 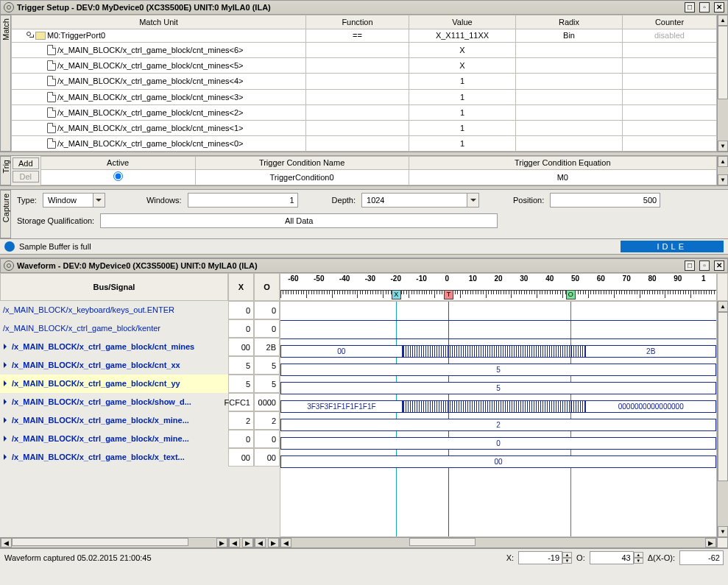 I want to click on signal-row: /x_MAIN_BLOCK/x_ctrl_game_block/kenter, so click(x=114, y=328).